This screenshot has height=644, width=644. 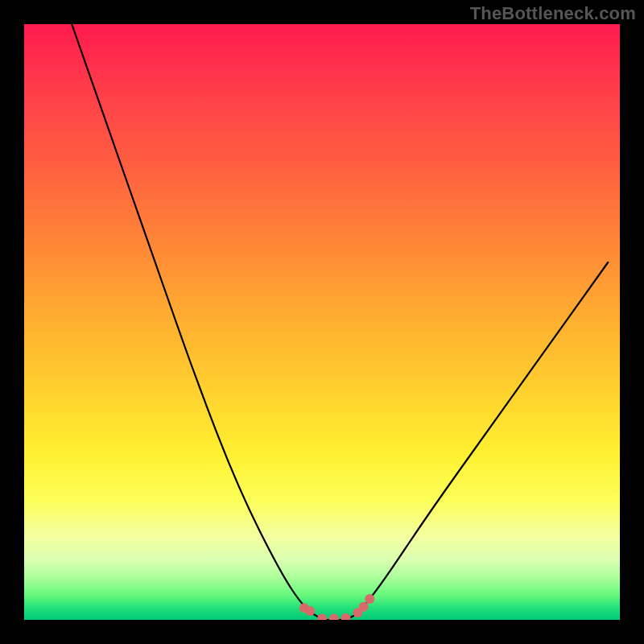 What do you see at coordinates (336, 607) in the screenshot?
I see `marker-group` at bounding box center [336, 607].